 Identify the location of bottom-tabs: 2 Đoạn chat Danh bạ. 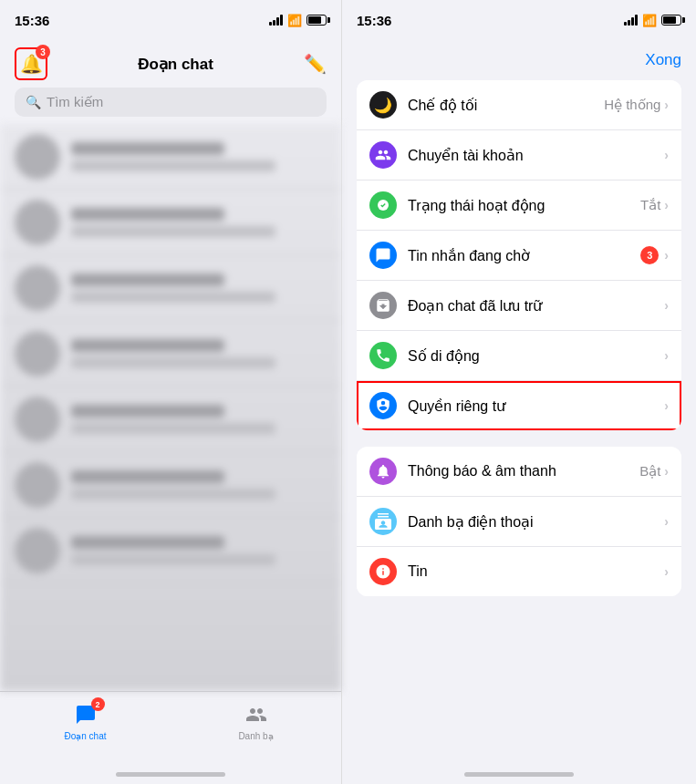
(171, 729).